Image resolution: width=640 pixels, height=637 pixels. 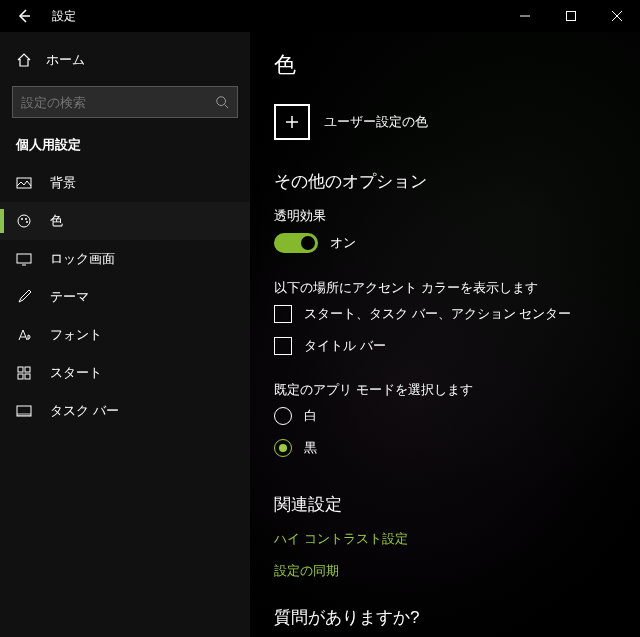 What do you see at coordinates (24, 16) in the screenshot?
I see `arrow-left-icon` at bounding box center [24, 16].